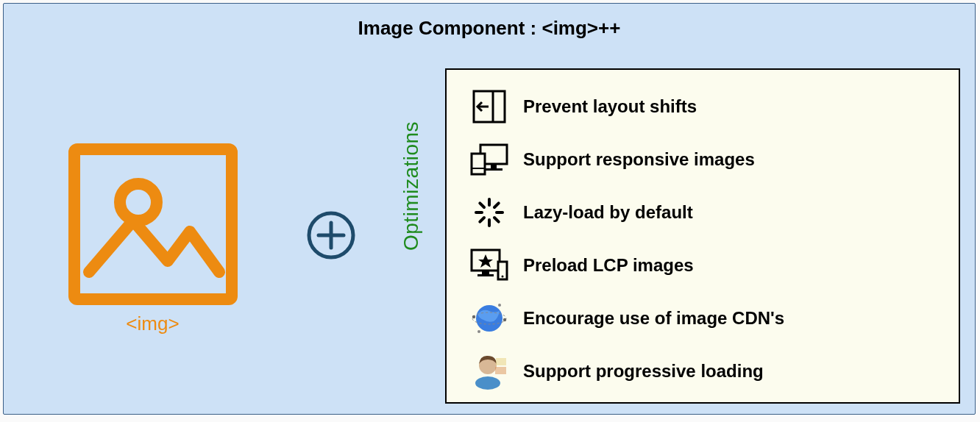 This screenshot has width=980, height=422. What do you see at coordinates (489, 371) in the screenshot?
I see `person-icon` at bounding box center [489, 371].